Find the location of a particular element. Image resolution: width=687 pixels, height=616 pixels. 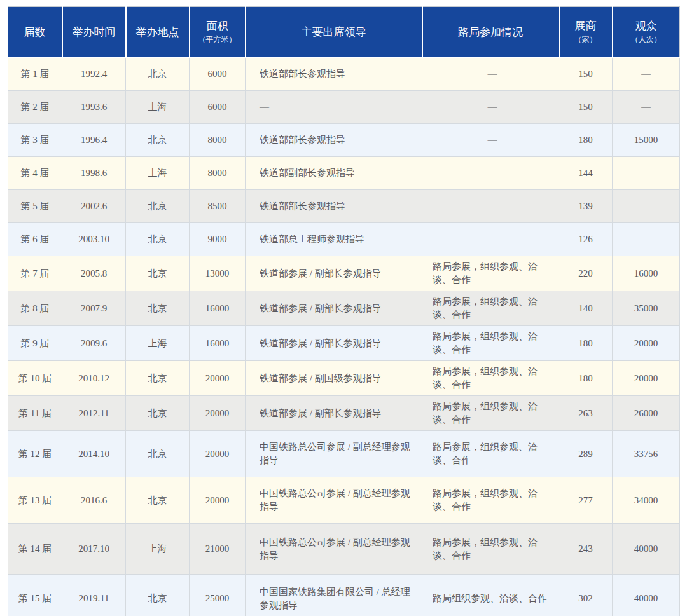

cell-exhibitors: 139 is located at coordinates (586, 207).